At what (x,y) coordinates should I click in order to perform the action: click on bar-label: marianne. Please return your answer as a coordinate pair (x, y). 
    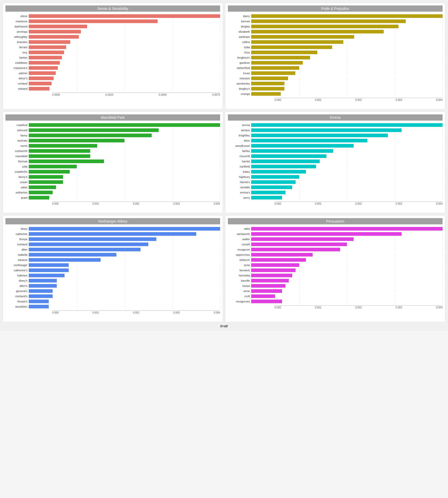
    Looking at the image, I should click on (17, 21).